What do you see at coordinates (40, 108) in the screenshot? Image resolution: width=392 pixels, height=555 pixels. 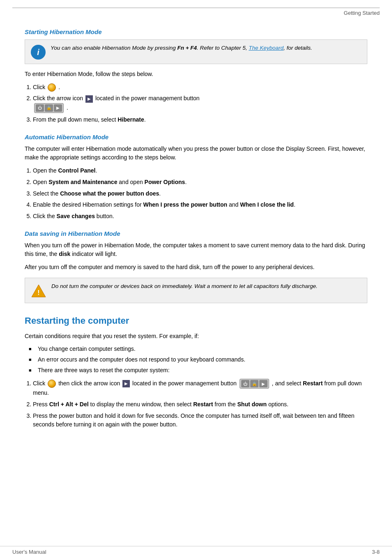 I see `pm-power-btn: ⏻` at bounding box center [40, 108].